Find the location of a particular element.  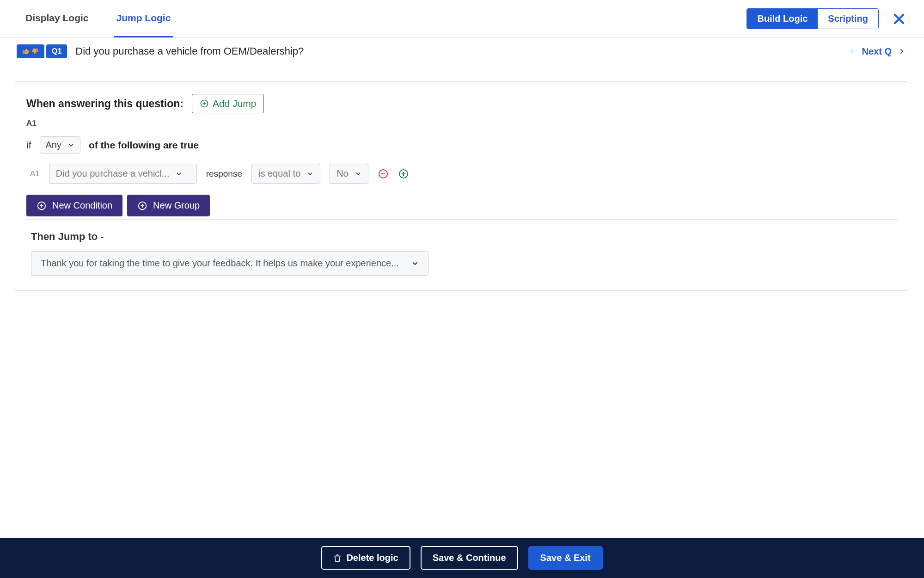

add-rule-icon is located at coordinates (404, 174).